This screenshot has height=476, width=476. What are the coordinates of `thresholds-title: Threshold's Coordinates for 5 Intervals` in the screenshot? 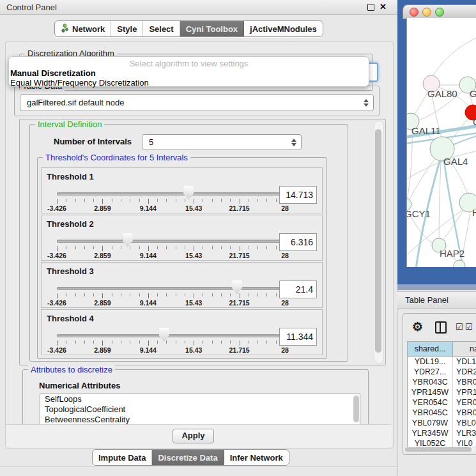 It's located at (116, 157).